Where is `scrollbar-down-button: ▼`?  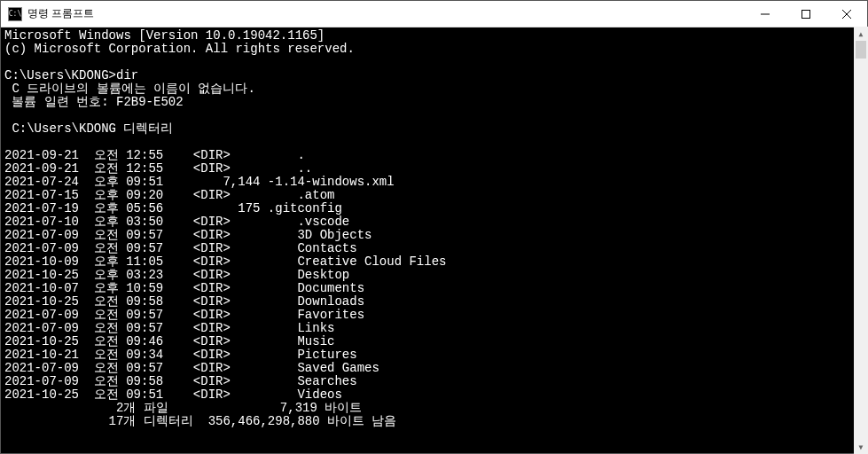
scrollbar-down-button: ▼ is located at coordinates (861, 447).